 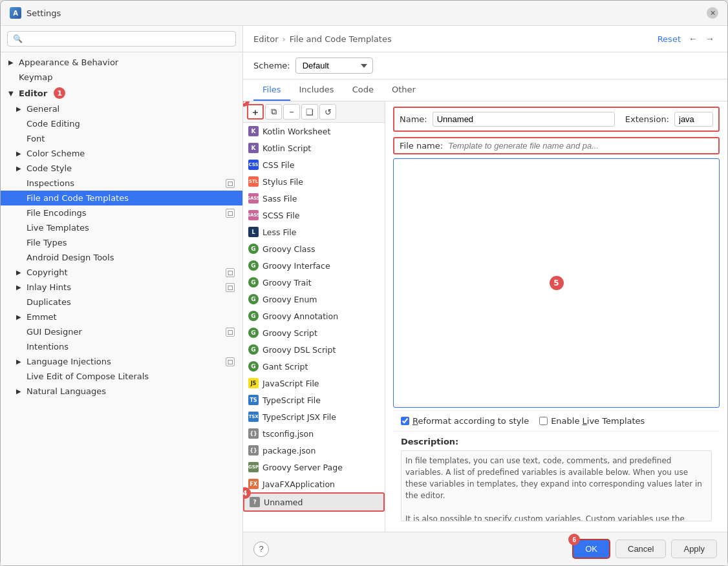 What do you see at coordinates (314, 215) in the screenshot?
I see `template-item-scss-file: SASS SCSS File` at bounding box center [314, 215].